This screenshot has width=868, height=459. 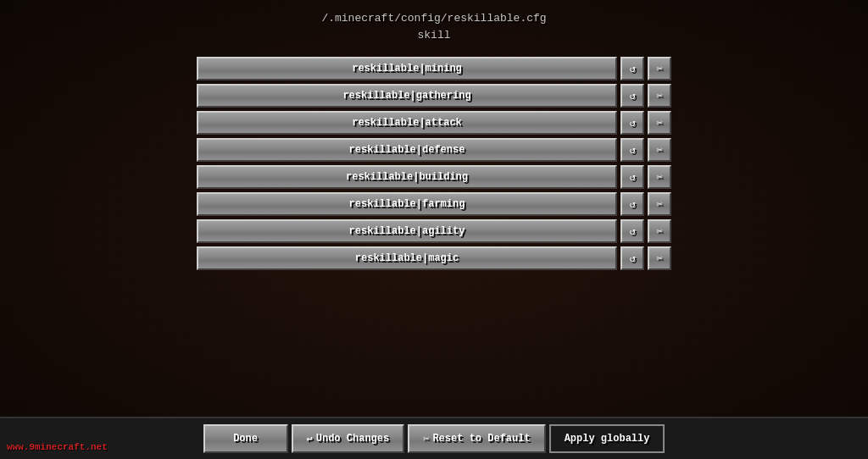 I want to click on skill-button-farming: reskillable|farming, so click(x=407, y=204).